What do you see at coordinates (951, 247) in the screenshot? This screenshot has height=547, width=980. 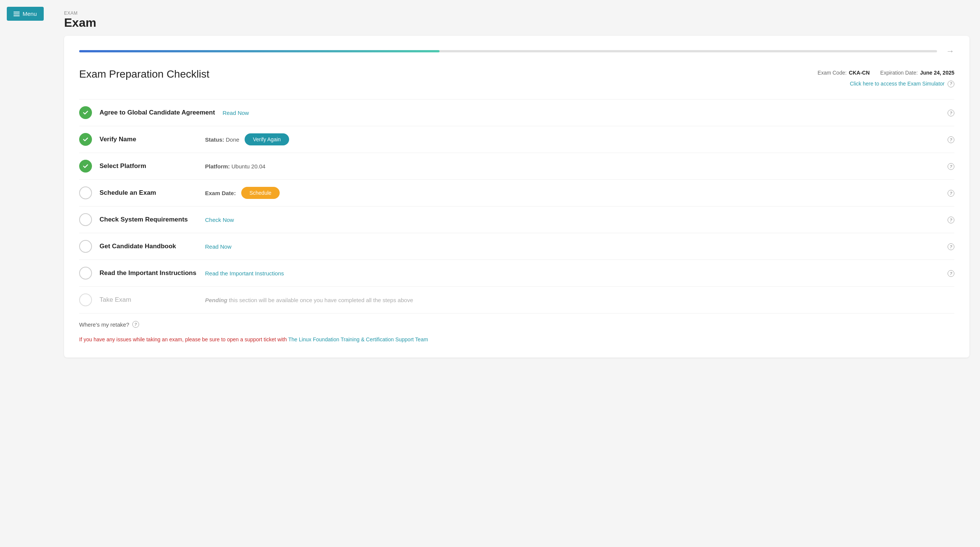 I see `help-icon-handbook: ?` at bounding box center [951, 247].